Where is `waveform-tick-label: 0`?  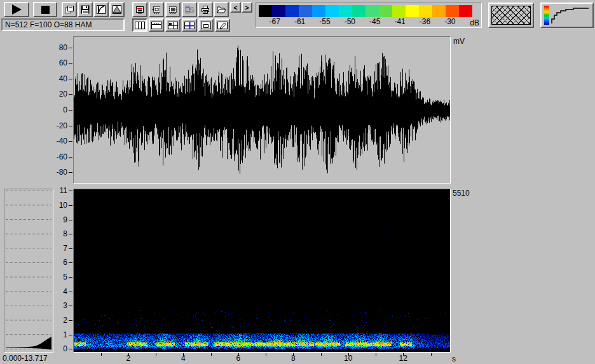 waveform-tick-label: 0 is located at coordinates (57, 110).